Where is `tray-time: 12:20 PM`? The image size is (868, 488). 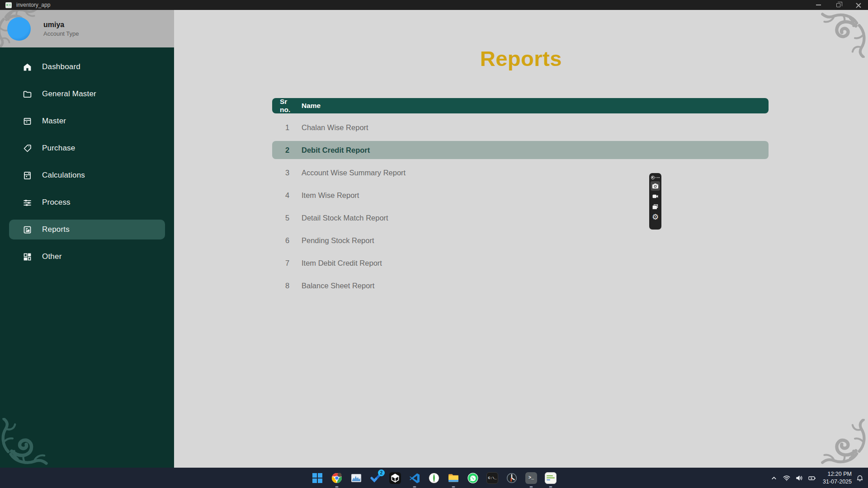 tray-time: 12:20 PM is located at coordinates (837, 474).